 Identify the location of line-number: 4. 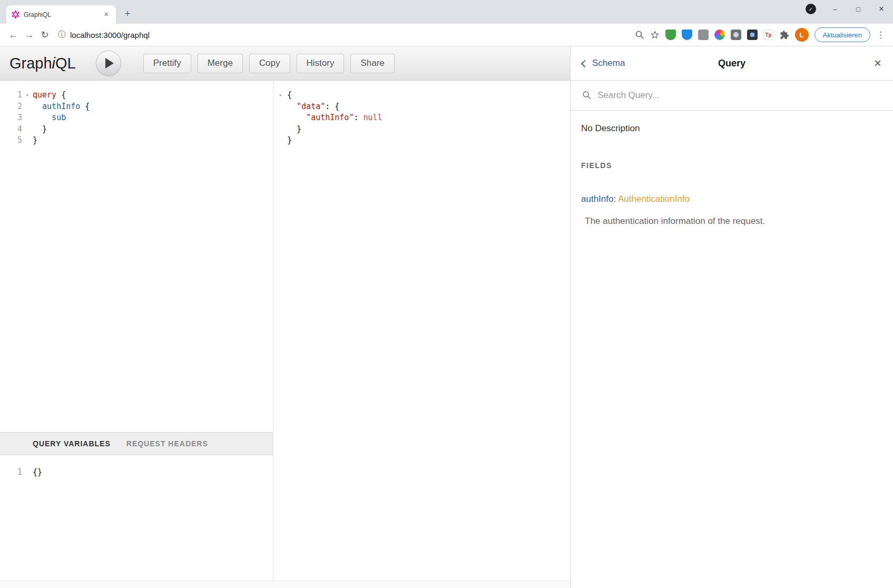
(11, 130).